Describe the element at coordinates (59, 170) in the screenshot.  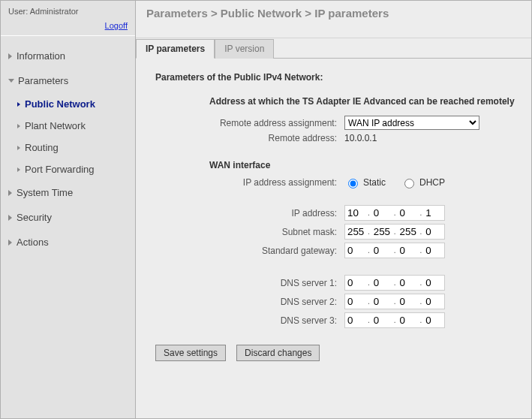
I see `nav-label: Port Forwarding` at that location.